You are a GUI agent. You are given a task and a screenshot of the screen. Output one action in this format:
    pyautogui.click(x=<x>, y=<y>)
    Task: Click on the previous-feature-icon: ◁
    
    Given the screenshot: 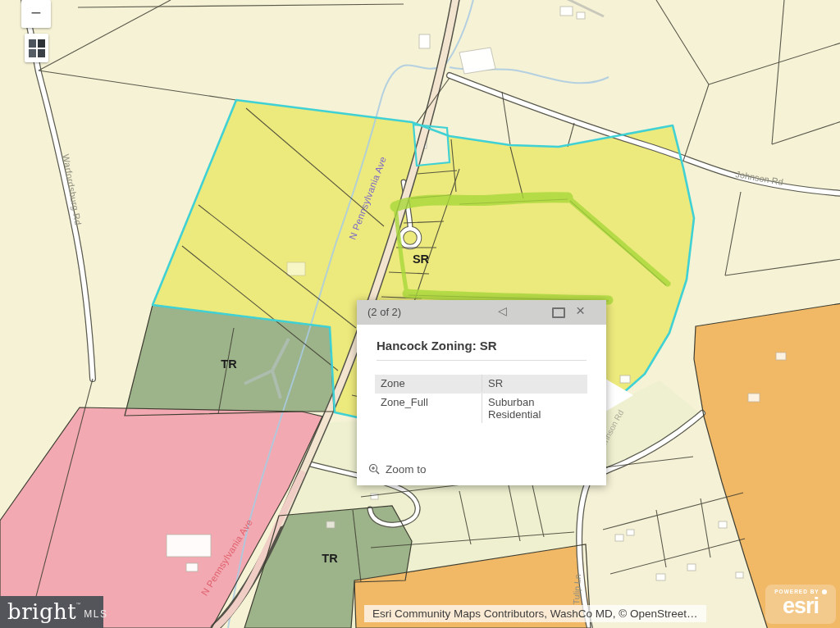 What is the action you would take?
    pyautogui.click(x=502, y=311)
    